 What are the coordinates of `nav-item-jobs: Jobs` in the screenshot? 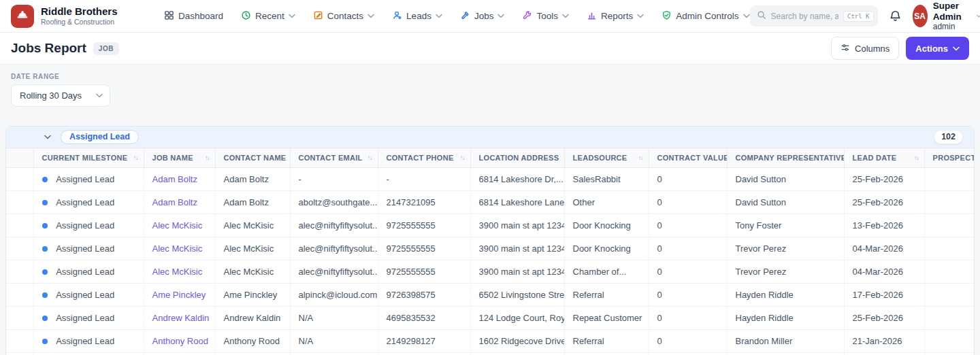 It's located at (483, 16).